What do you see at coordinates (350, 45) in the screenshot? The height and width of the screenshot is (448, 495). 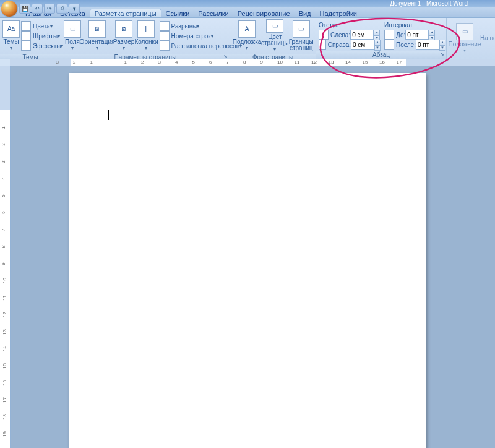 I see `indent-right-row: Справа: ▲▼` at bounding box center [350, 45].